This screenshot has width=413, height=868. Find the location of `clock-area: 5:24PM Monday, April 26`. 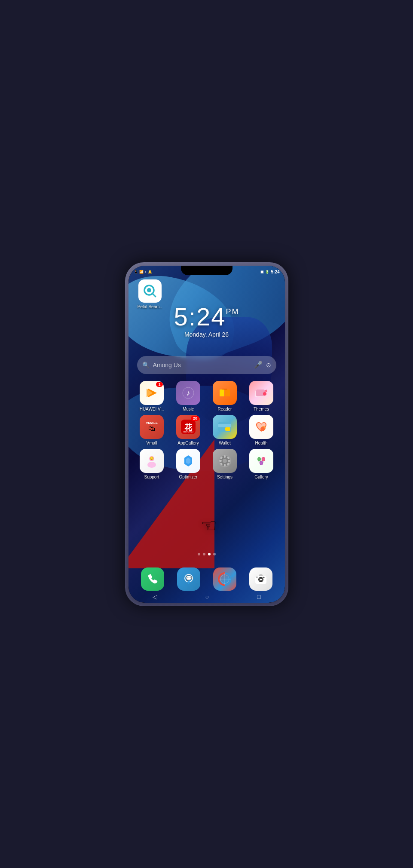

clock-area: 5:24PM Monday, April 26 is located at coordinates (207, 321).